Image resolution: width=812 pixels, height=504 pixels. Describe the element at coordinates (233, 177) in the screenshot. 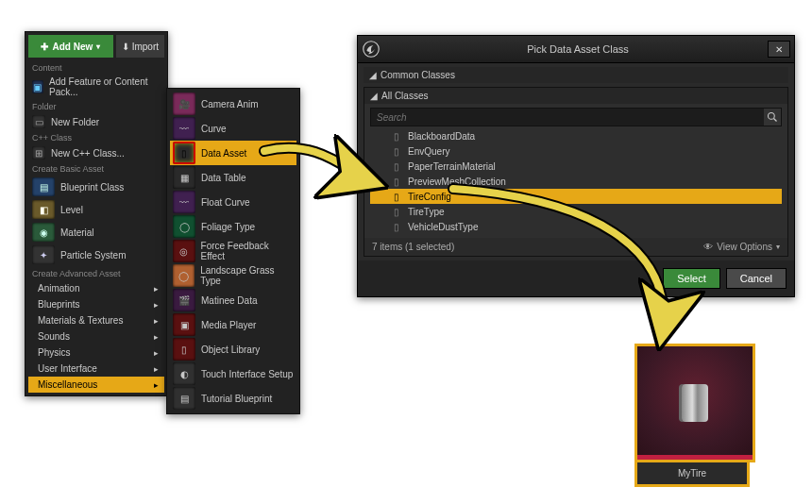

I see `submenu-data-table: ▦Data Table` at that location.